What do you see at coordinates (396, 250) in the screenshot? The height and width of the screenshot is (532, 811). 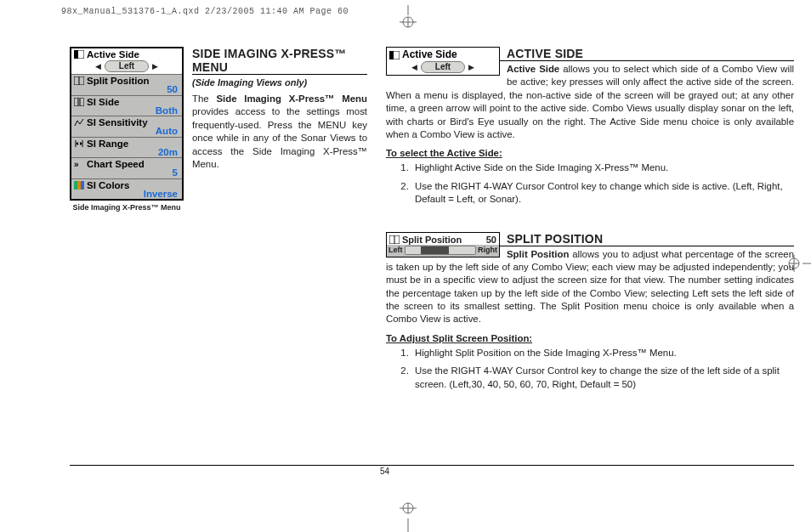 I see `split-bar-left: Left` at bounding box center [396, 250].